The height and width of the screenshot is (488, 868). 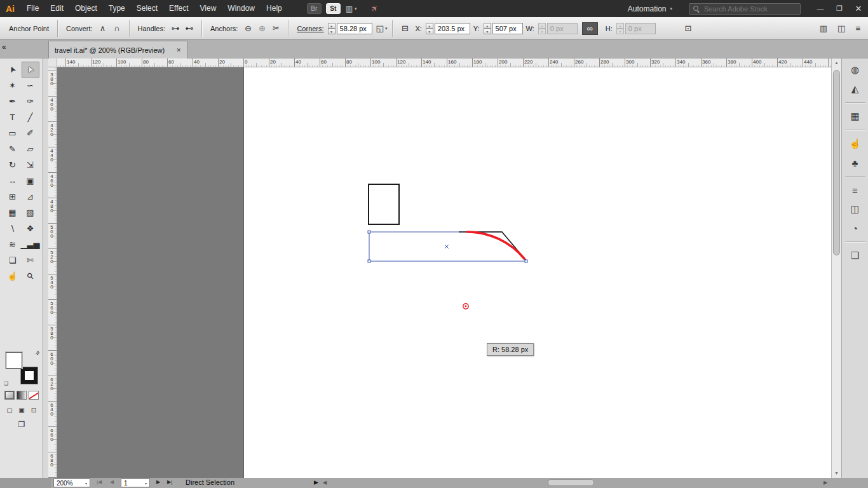 I want to click on brushes-panel-icon: ☝, so click(x=855, y=144).